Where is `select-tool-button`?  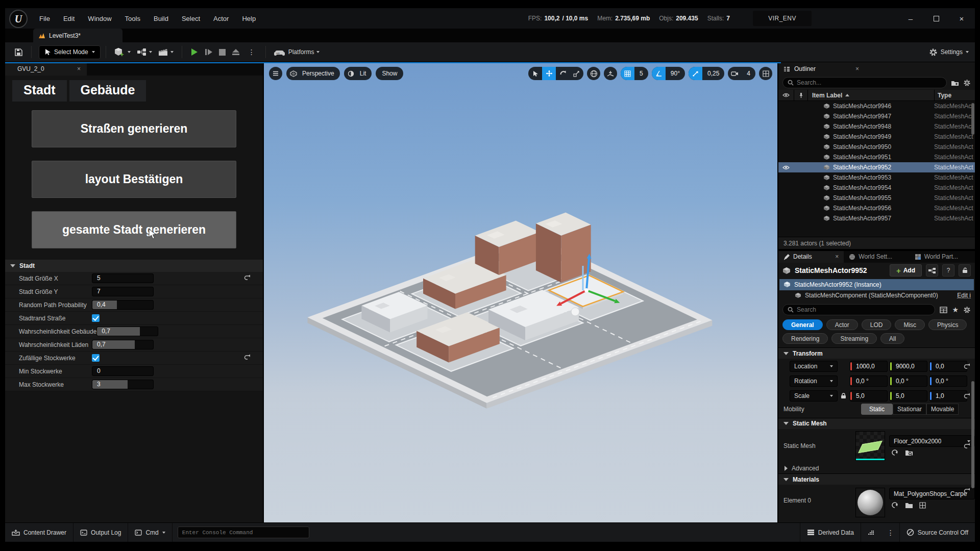
select-tool-button is located at coordinates (535, 73).